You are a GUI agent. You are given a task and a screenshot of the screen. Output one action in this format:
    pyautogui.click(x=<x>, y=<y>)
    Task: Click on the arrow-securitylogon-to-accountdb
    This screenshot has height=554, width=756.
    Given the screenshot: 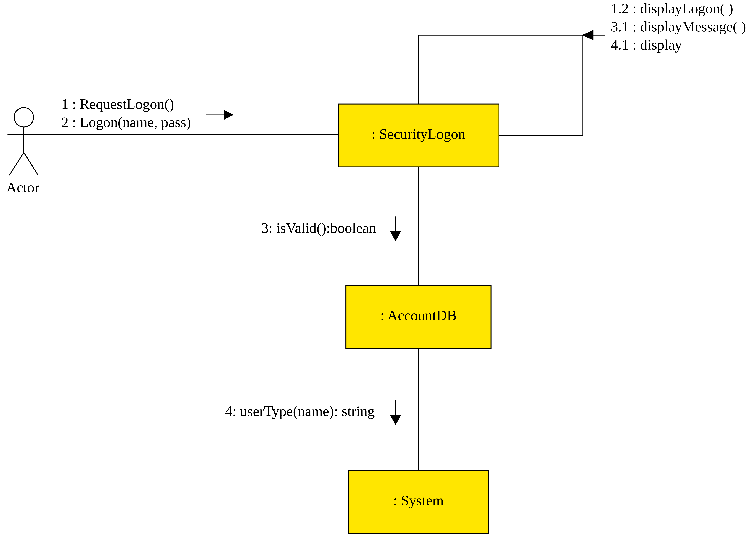 What is the action you would take?
    pyautogui.click(x=395, y=229)
    